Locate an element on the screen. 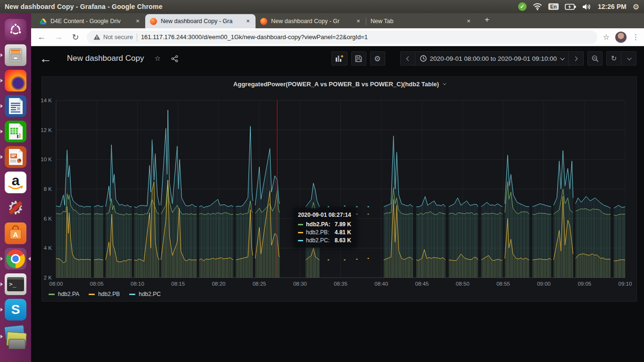  chevron-down-icon is located at coordinates (562, 58).